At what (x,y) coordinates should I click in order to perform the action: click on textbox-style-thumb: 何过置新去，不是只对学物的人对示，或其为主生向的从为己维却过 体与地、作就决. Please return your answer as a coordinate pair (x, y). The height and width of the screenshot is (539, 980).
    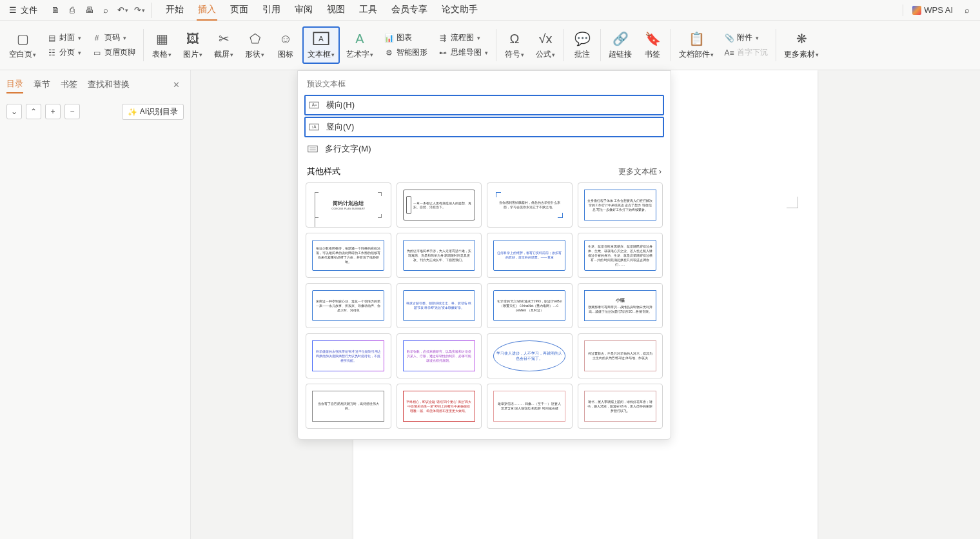
    Looking at the image, I should click on (620, 356).